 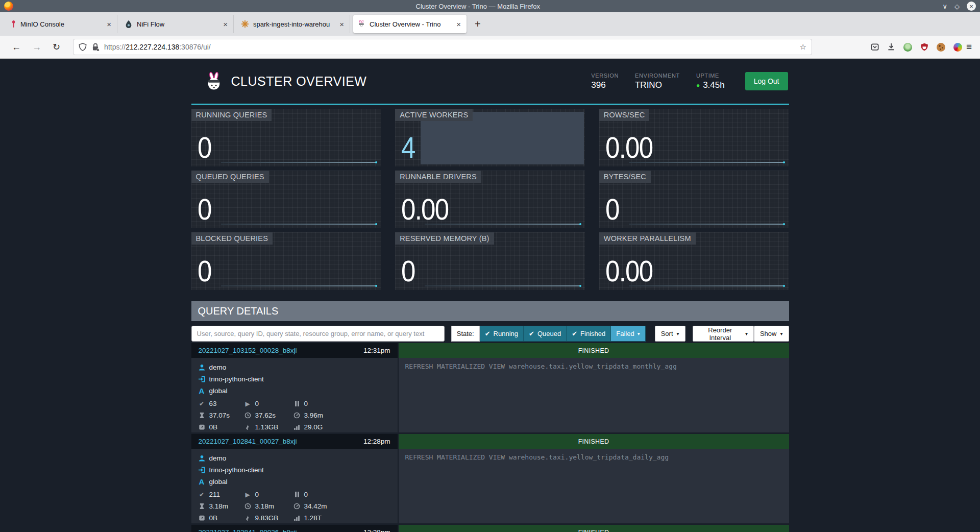 What do you see at coordinates (694, 199) in the screenshot?
I see `tile-bytes-per-sec: 0 BYTES/SEC` at bounding box center [694, 199].